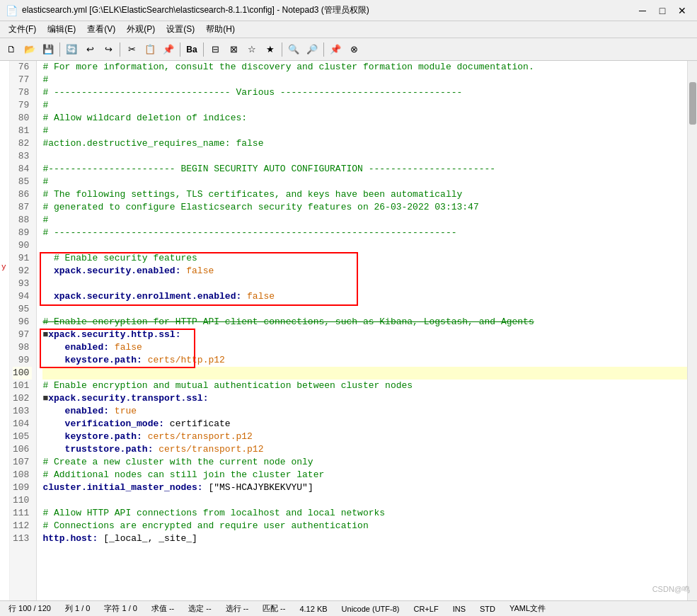 The image size is (697, 616). What do you see at coordinates (23, 331) in the screenshot?
I see `line-numbers: 7677787980818283848586878889909192939495…` at bounding box center [23, 331].